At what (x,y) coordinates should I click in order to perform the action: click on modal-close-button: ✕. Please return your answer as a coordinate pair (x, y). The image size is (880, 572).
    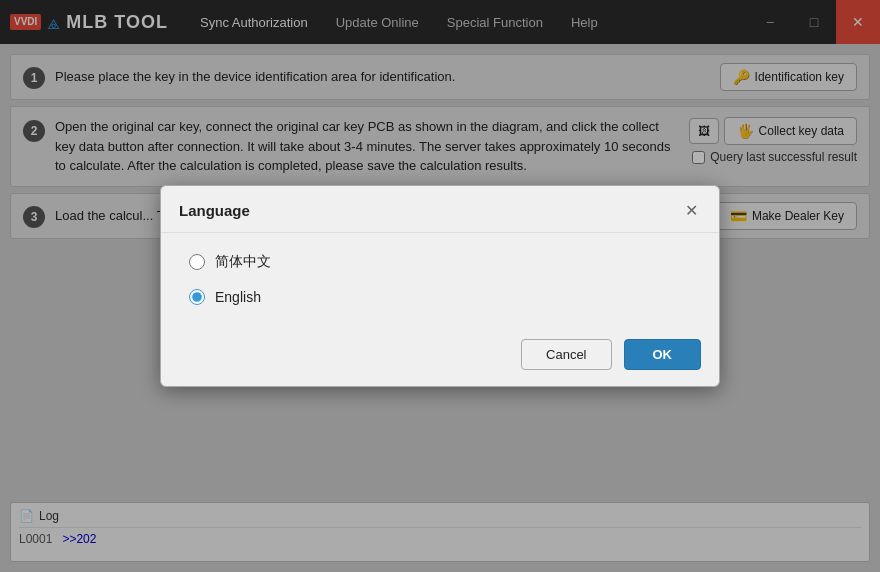
    Looking at the image, I should click on (691, 210).